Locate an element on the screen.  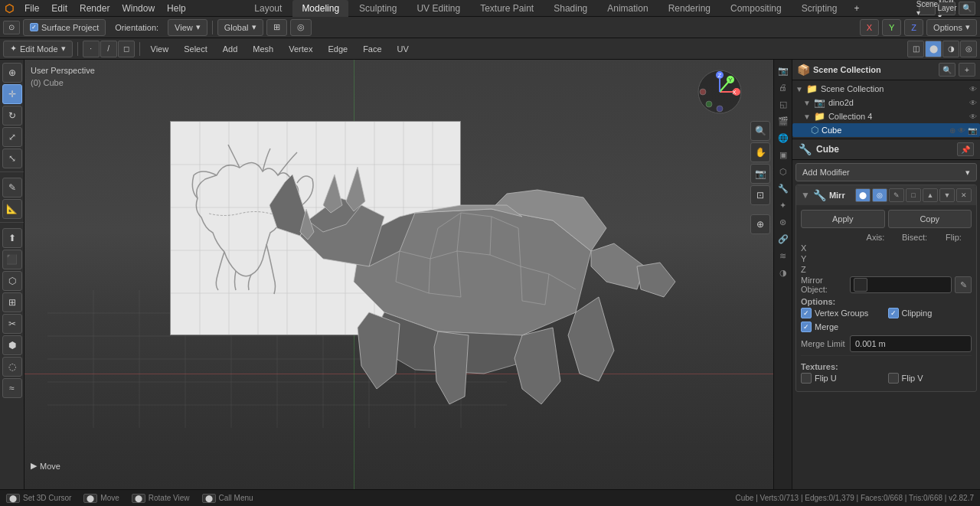
add-workspace-btn: + is located at coordinates (856, 8).